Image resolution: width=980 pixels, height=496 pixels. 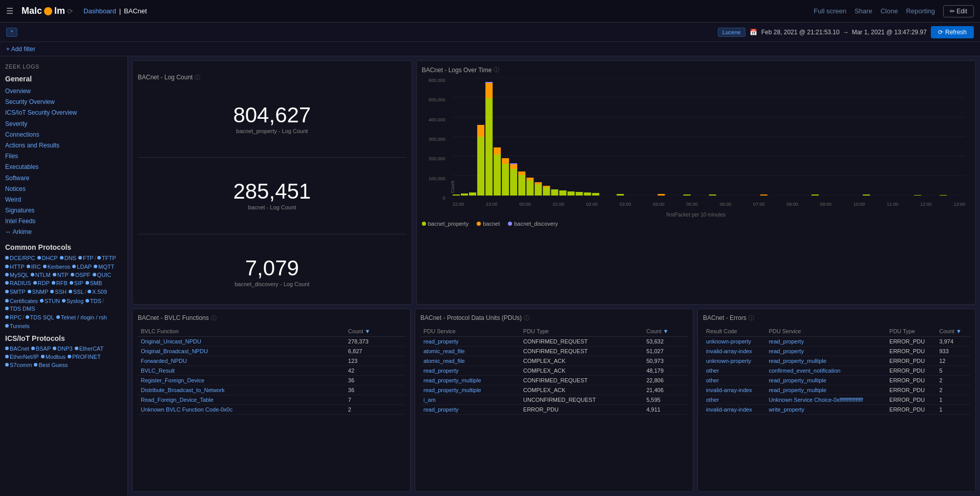 What do you see at coordinates (22, 357) in the screenshot?
I see `protocol-ethernet-ip: EtherNet/IP` at bounding box center [22, 357].